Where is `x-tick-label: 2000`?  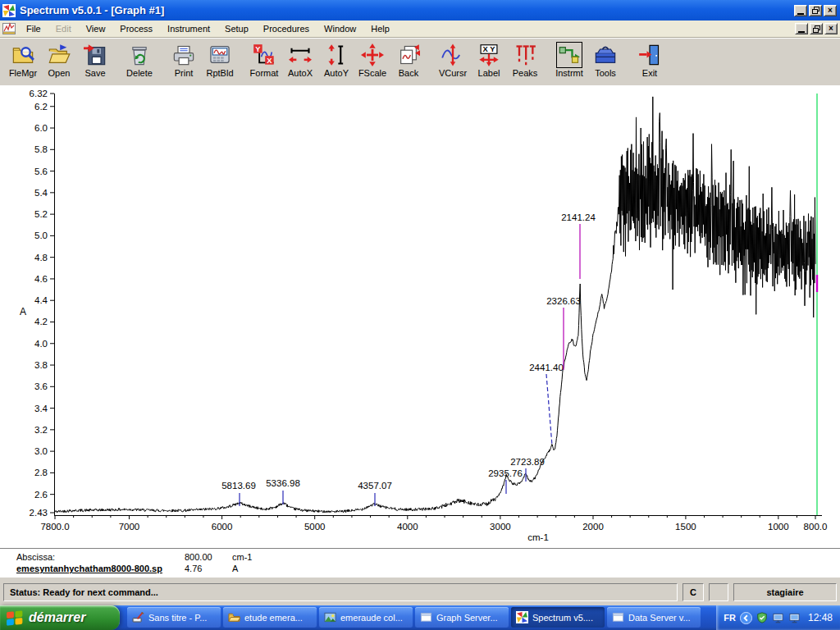 x-tick-label: 2000 is located at coordinates (593, 527).